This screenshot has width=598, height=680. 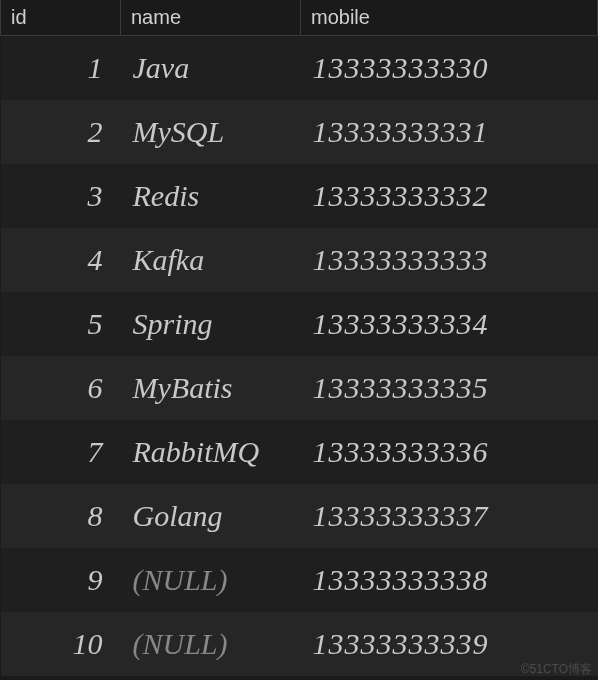 I want to click on cell-id: 8, so click(x=61, y=516).